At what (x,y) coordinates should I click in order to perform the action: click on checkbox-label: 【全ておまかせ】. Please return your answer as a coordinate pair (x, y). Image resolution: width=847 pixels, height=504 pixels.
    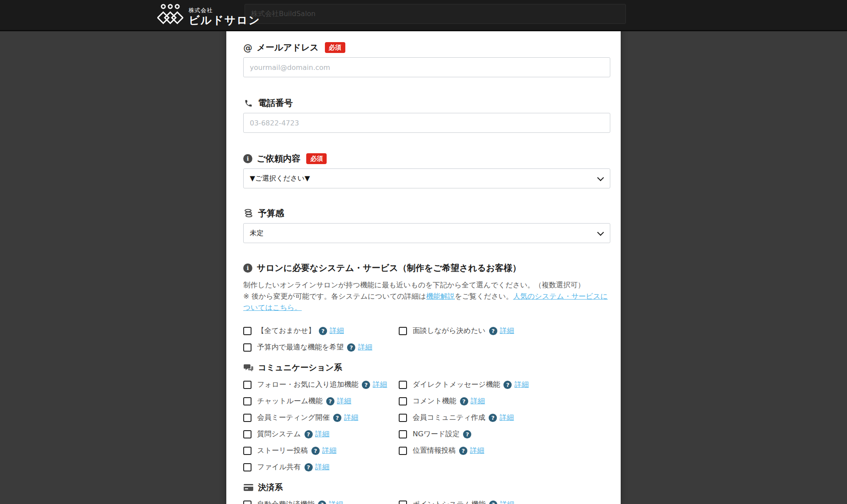
    Looking at the image, I should click on (286, 331).